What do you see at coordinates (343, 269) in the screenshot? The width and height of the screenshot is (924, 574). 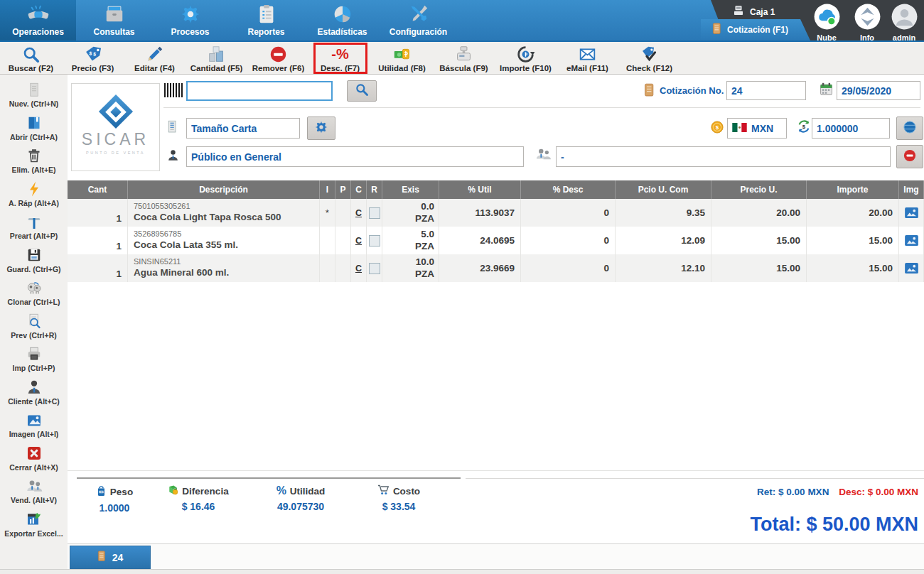 I see `cell-p` at bounding box center [343, 269].